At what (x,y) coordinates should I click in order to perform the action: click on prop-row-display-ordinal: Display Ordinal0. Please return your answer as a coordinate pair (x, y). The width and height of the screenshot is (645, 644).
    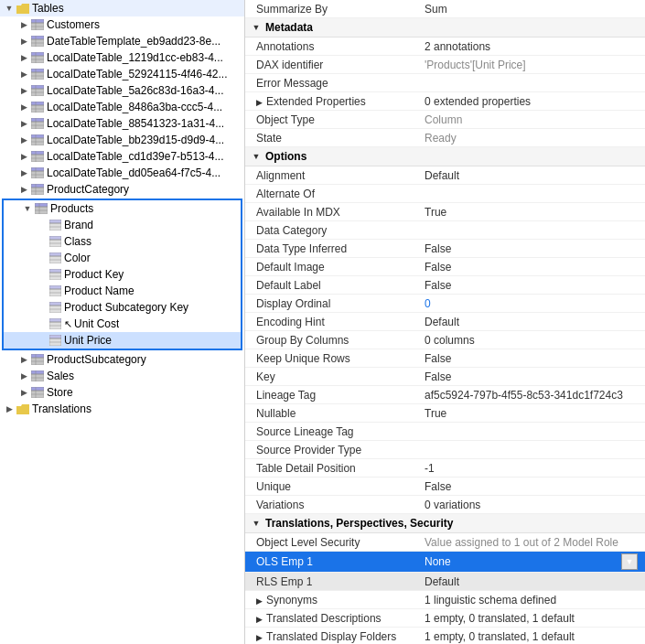
    Looking at the image, I should click on (445, 304).